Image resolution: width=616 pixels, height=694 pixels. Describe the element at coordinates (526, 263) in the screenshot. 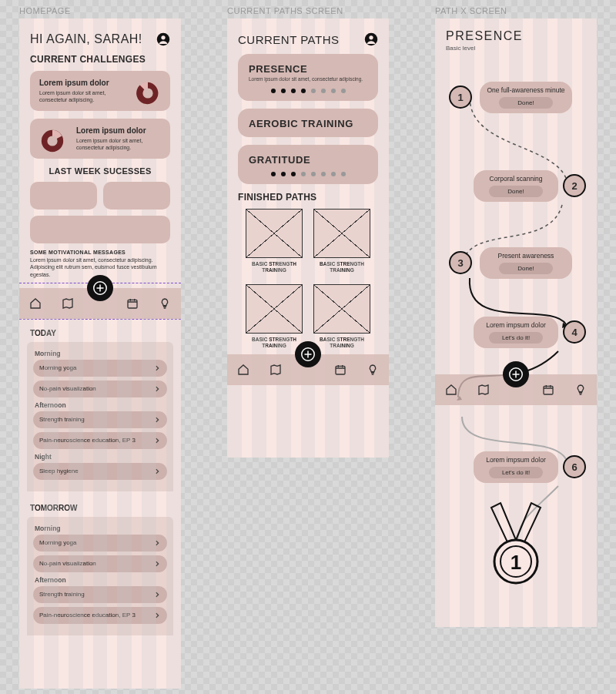

I see `step-card-3: Present awareness Done!` at that location.